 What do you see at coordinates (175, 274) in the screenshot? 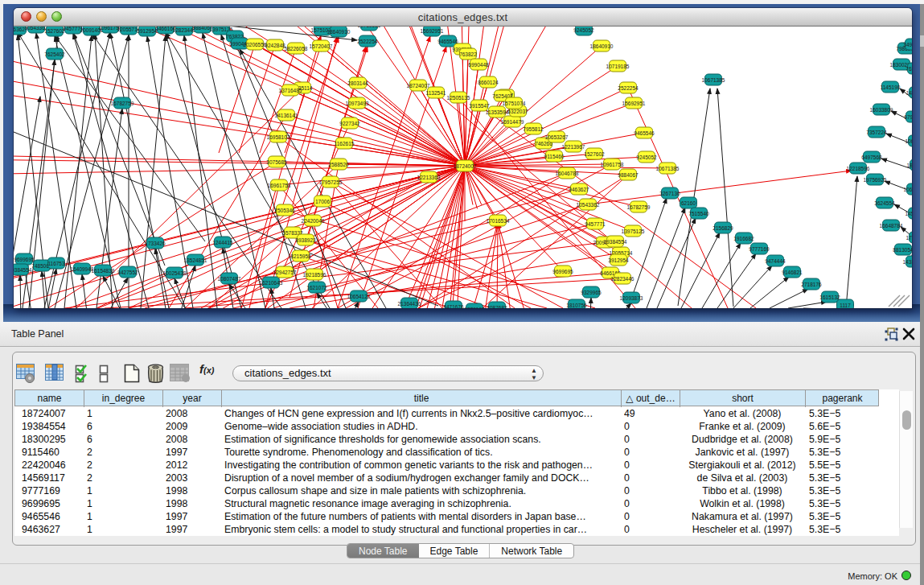
I see `svg-text: 10025438` at bounding box center [175, 274].